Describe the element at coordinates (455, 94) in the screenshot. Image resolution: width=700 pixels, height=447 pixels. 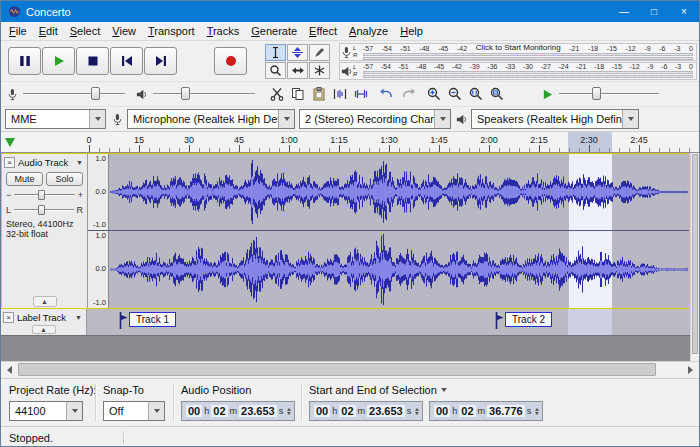
I see `zoom-out-icon` at that location.